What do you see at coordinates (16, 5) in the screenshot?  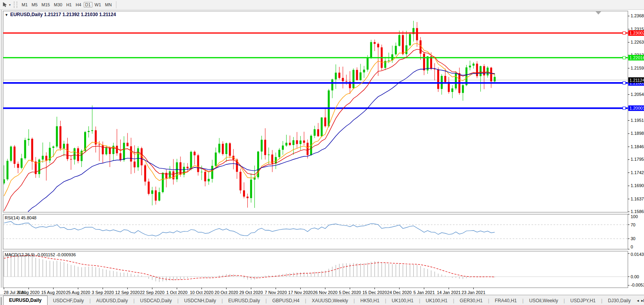 I see `toolbar-grip` at bounding box center [16, 5].